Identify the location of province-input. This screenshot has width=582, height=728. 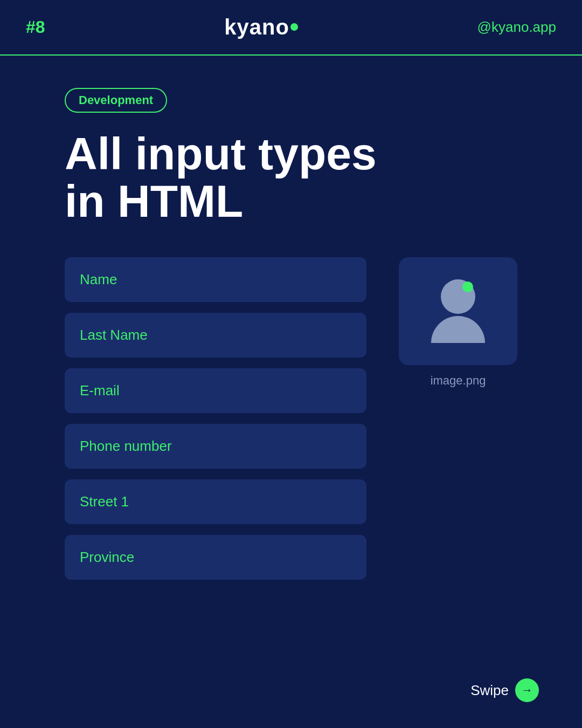
(216, 558).